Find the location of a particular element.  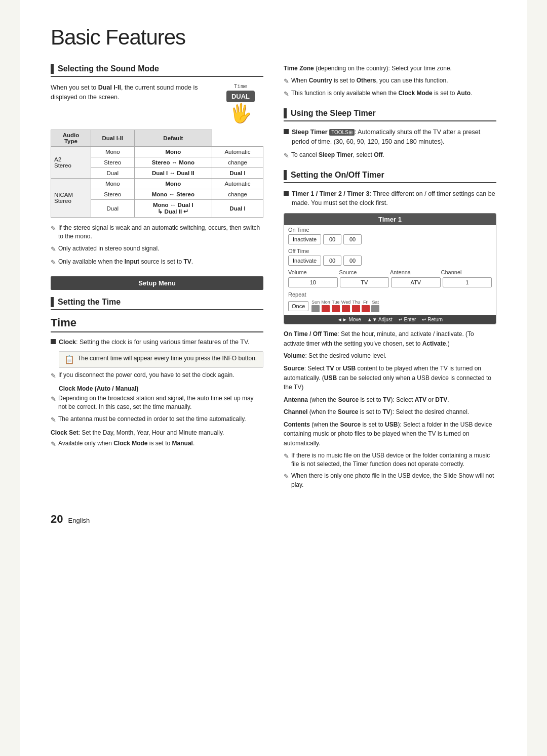

col-default: Default is located at coordinates (173, 139).